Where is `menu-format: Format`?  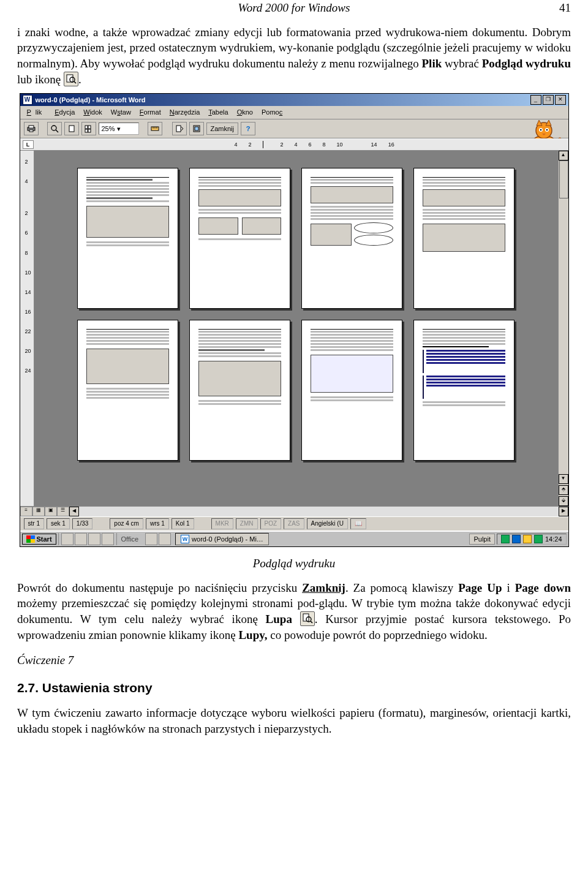 menu-format: Format is located at coordinates (151, 113).